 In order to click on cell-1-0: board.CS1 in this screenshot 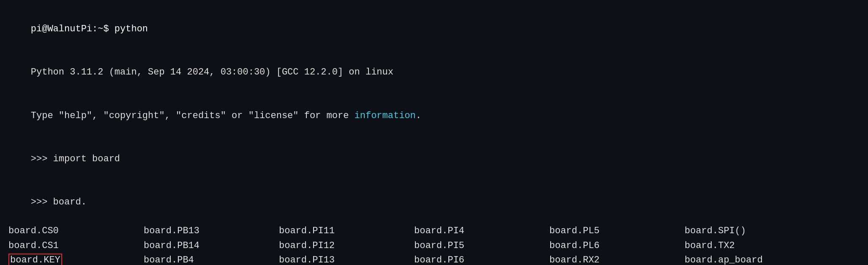, I will do `click(76, 246)`.